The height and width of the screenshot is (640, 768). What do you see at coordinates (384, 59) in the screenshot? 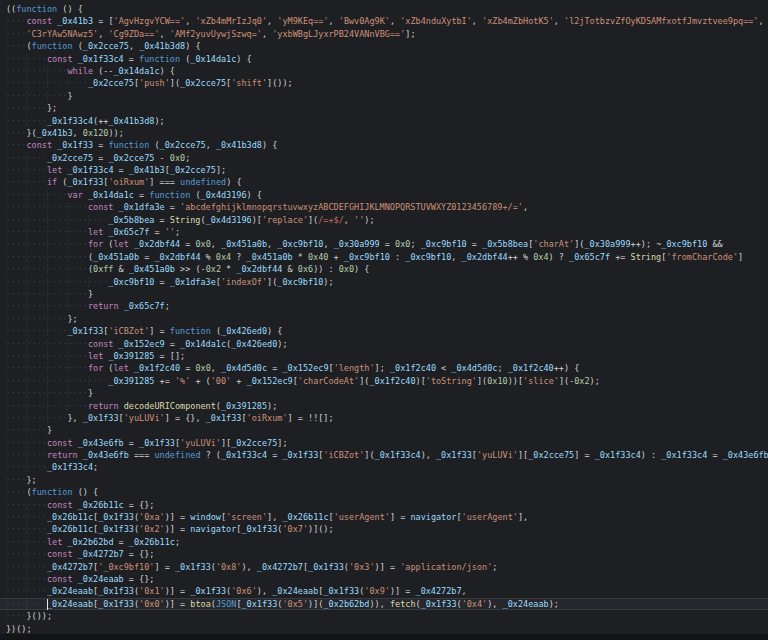
I see `code-line: ········const _0x1f33c4 = function (_0x1…` at bounding box center [384, 59].